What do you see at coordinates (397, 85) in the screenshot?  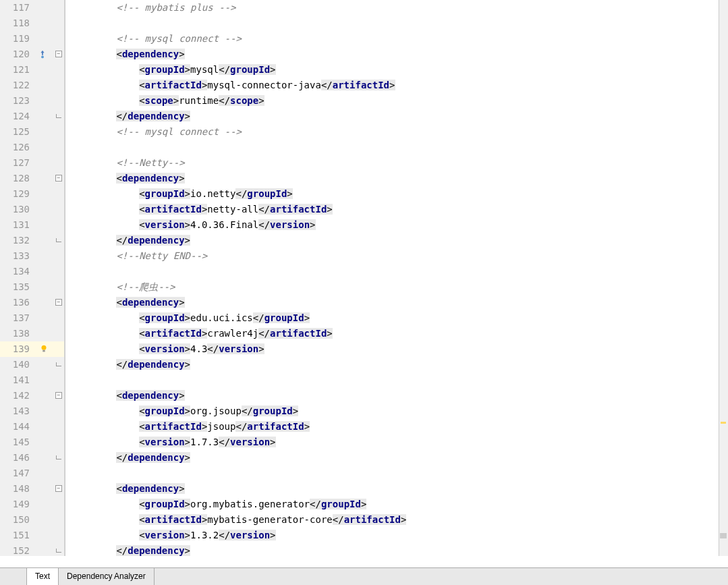 I see `code-line: <artifactId>mysql-connector-java</artifa…` at bounding box center [397, 85].